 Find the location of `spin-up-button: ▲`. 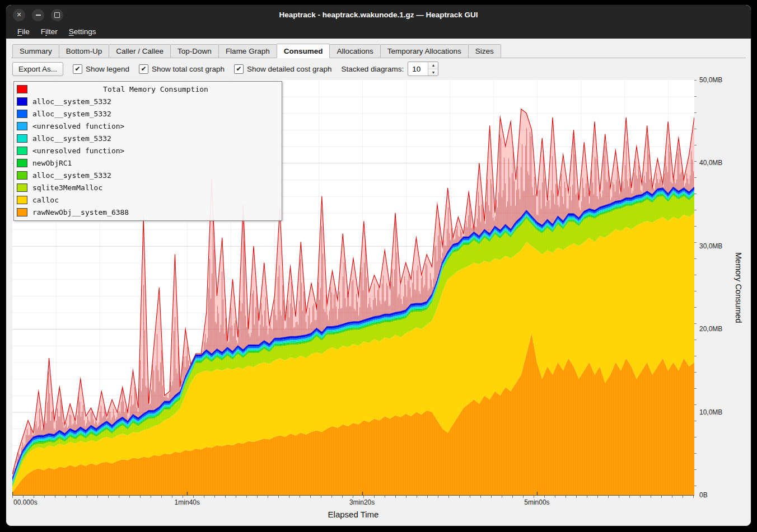

spin-up-button: ▲ is located at coordinates (433, 65).